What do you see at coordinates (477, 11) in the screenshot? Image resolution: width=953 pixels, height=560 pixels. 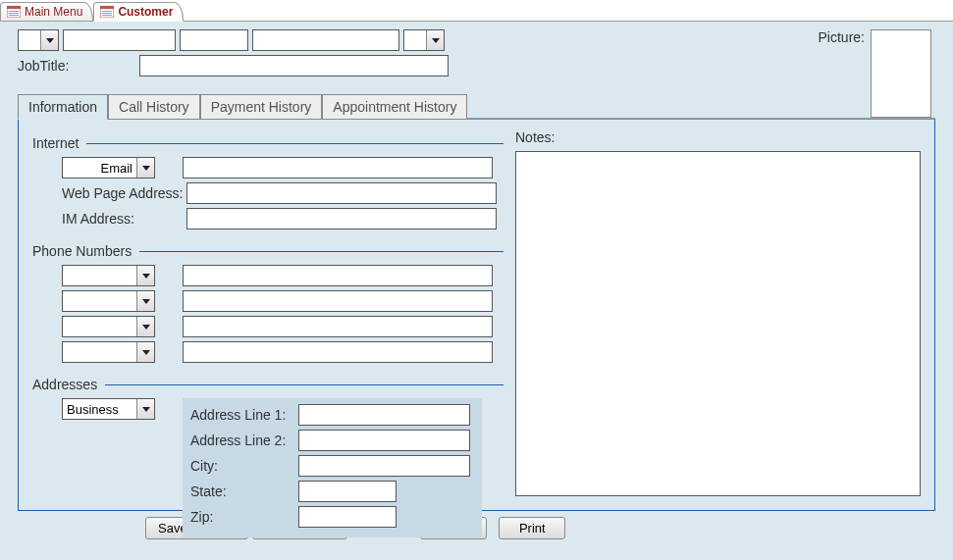 I see `document-tabs: Main Menu Customer` at bounding box center [477, 11].